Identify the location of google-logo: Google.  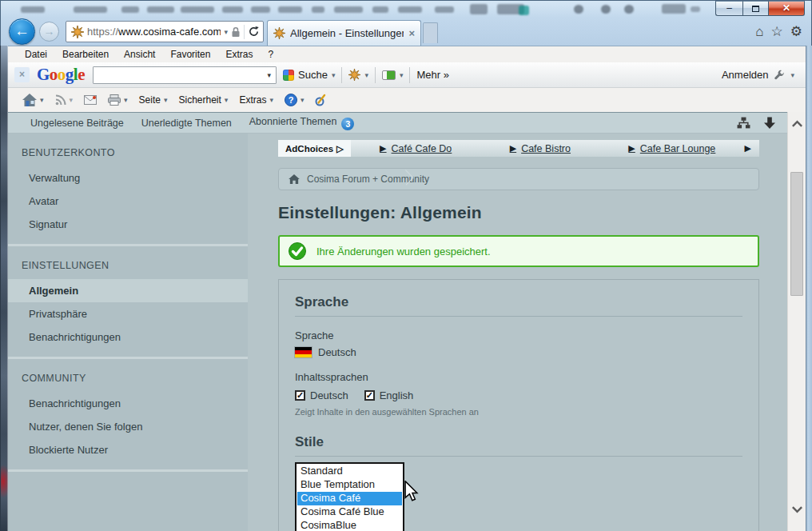
(61, 75).